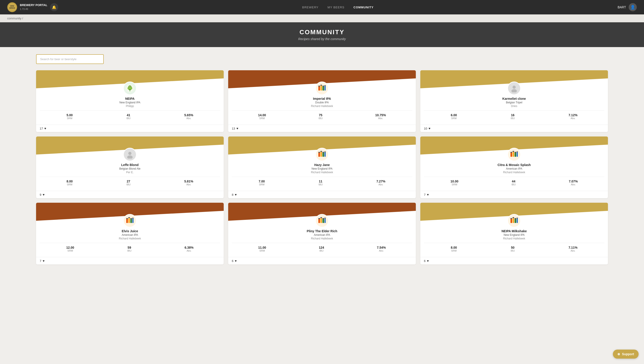  Describe the element at coordinates (322, 234) in the screenshot. I see `beer-card-8: Pliny The Elder Rich American IPA Richar…` at that location.